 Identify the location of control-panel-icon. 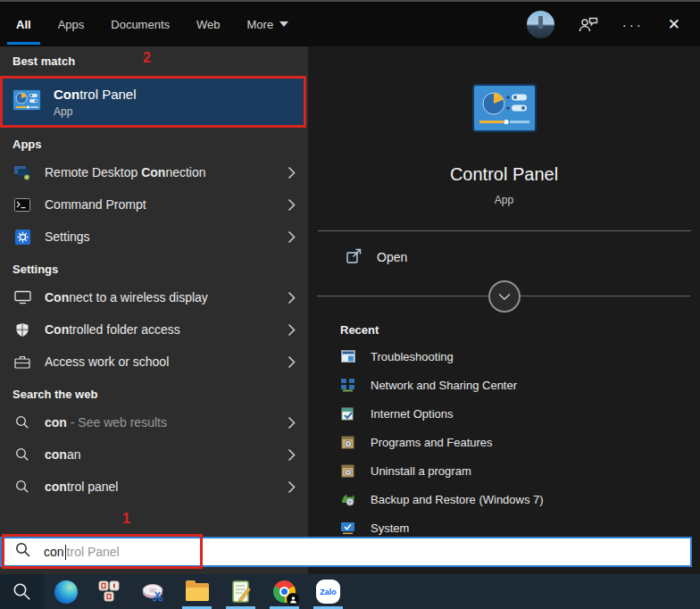
(27, 102).